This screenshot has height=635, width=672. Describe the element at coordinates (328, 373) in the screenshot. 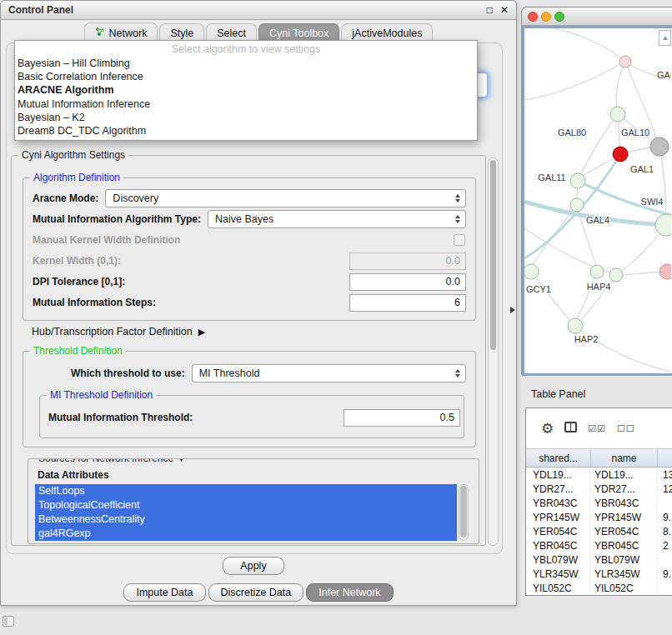

I see `which-threshold-combobox: MI Threshold` at that location.